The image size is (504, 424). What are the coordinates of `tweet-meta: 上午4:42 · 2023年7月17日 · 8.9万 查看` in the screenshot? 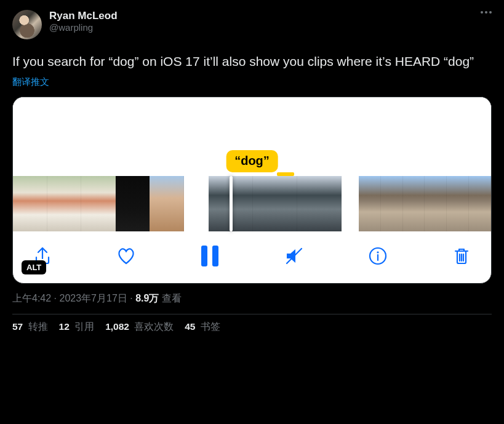 It's located at (252, 299).